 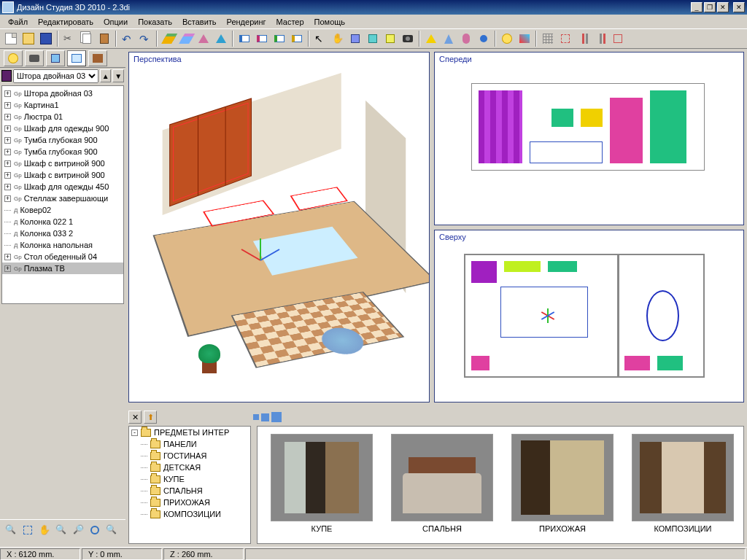 What do you see at coordinates (330, 22) in the screenshot?
I see `menu-help: Помощь` at bounding box center [330, 22].